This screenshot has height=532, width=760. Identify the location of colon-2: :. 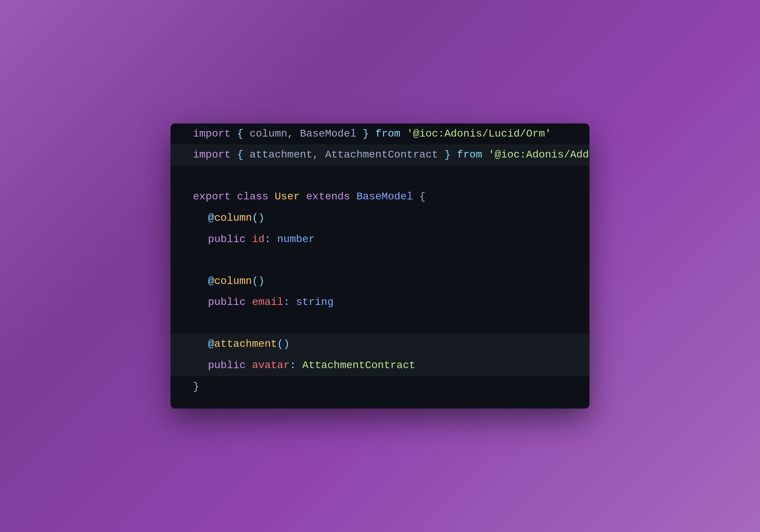
(286, 302).